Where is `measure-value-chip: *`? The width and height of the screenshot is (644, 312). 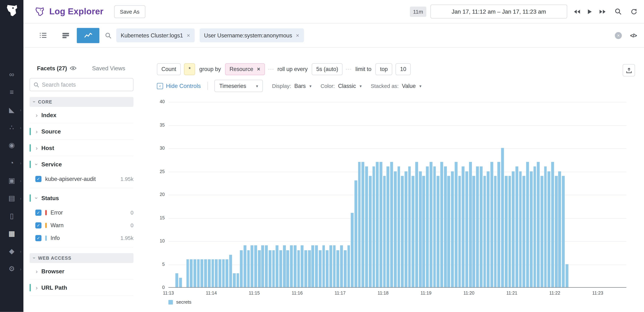
measure-value-chip: * is located at coordinates (190, 69).